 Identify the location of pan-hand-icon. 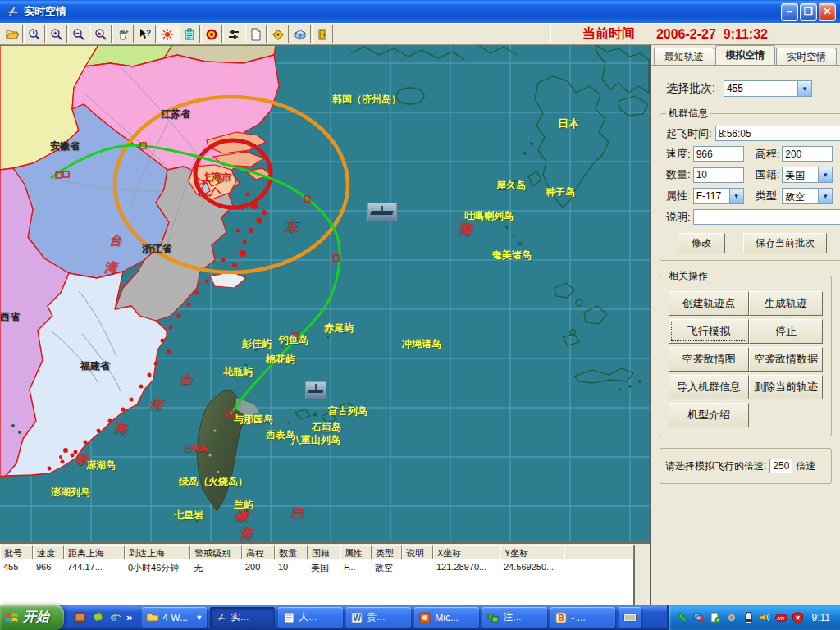
(123, 34).